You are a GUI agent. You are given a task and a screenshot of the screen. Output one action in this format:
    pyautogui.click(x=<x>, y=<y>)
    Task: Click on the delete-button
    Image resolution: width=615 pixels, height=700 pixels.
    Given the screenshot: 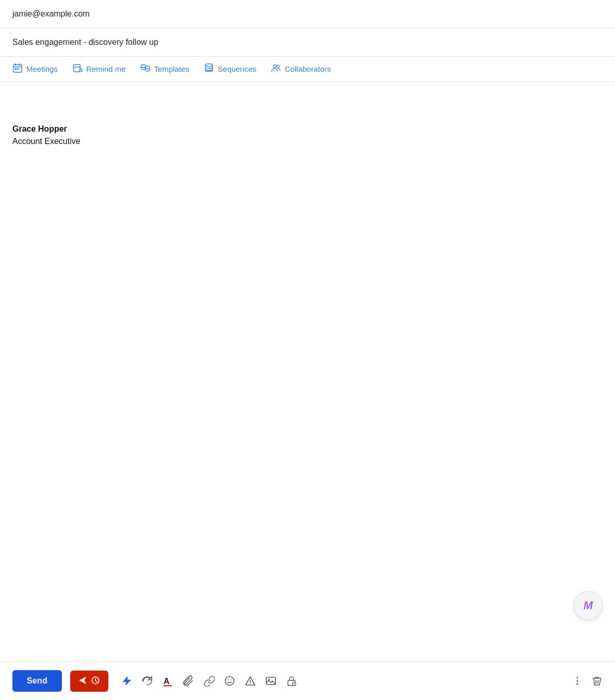 What is the action you would take?
    pyautogui.click(x=597, y=681)
    